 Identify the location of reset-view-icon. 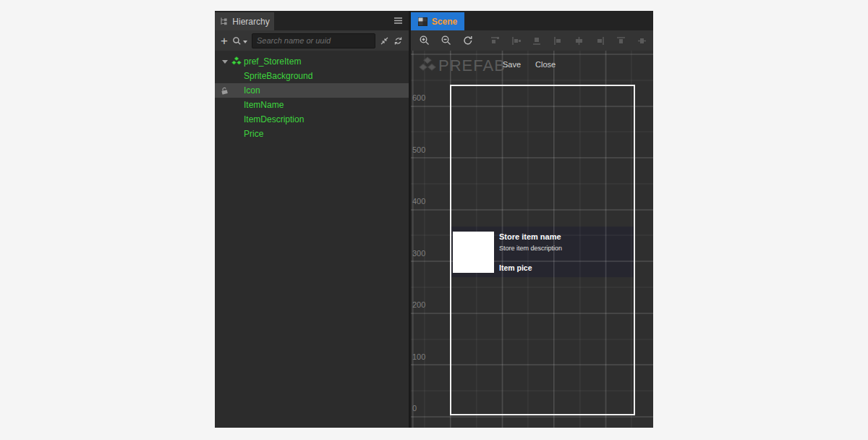
(468, 41).